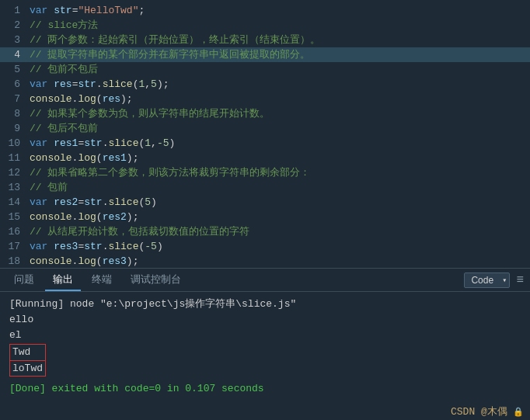 This screenshot has width=530, height=420. What do you see at coordinates (265, 84) in the screenshot?
I see `code-line-6: 6 var res=str.slice(1,5);` at bounding box center [265, 84].